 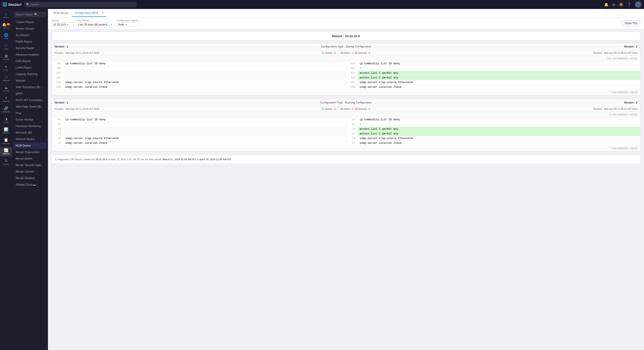 What do you see at coordinates (6, 88) in the screenshot?
I see `cloud-icon: ☁` at bounding box center [6, 88].